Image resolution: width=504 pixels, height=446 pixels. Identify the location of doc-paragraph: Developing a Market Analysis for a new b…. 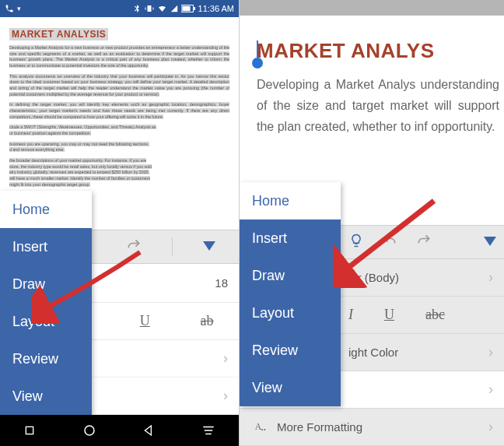
(120, 58).